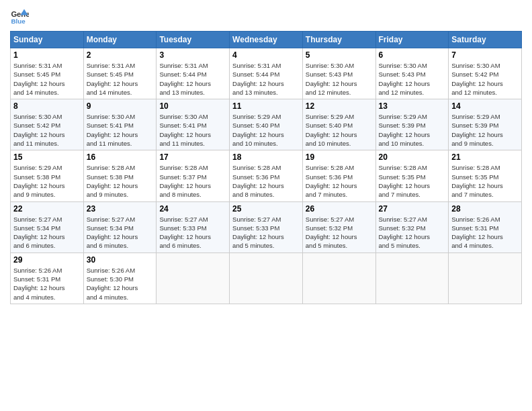 The image size is (532, 411). What do you see at coordinates (412, 74) in the screenshot?
I see `calendar-cell: 6Sunrise: 5:30 AMSunset: 5:43 PMDaylight…` at bounding box center [412, 74].